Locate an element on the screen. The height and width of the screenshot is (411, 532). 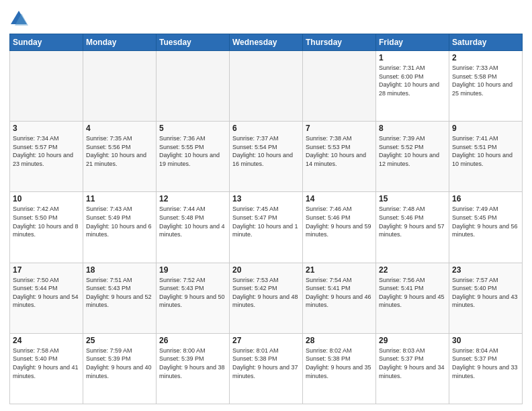
day-info: Sunrise: 7:44 AM Sunset: 5:48 PM Dayligh… is located at coordinates (193, 222).